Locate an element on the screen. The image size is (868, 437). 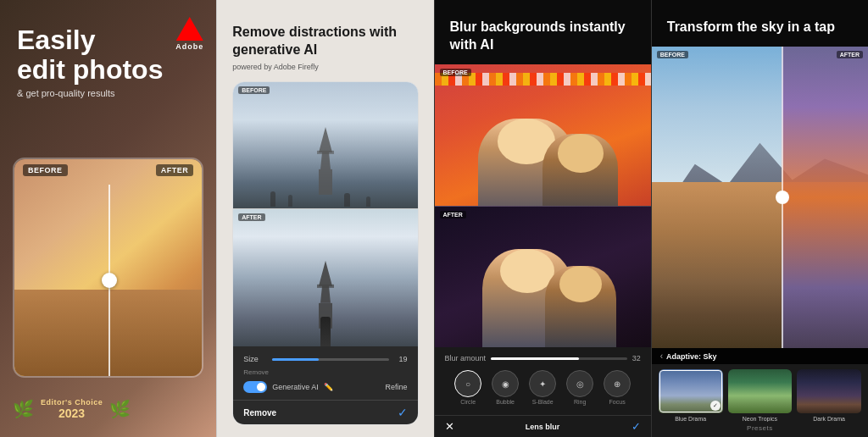
presets-label-row: Presets is located at coordinates (760, 427).